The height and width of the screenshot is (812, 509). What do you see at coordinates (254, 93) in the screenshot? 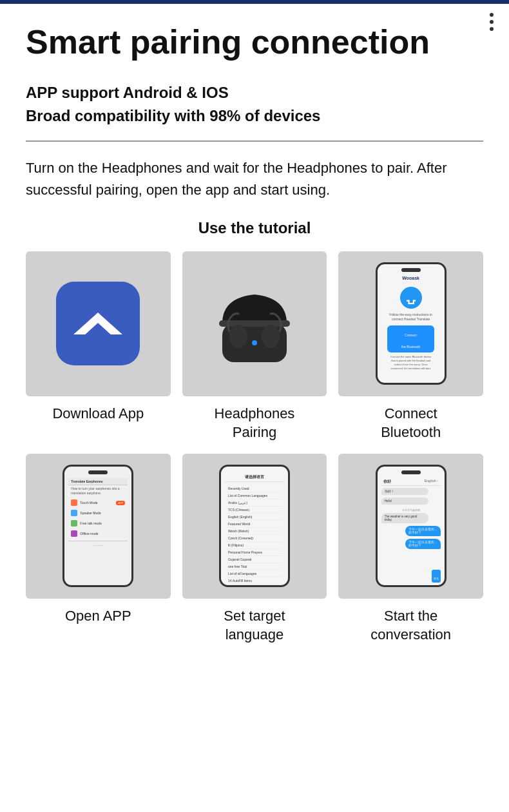
I see `subtitle-line-1: APP support Android & IOS` at bounding box center [254, 93].